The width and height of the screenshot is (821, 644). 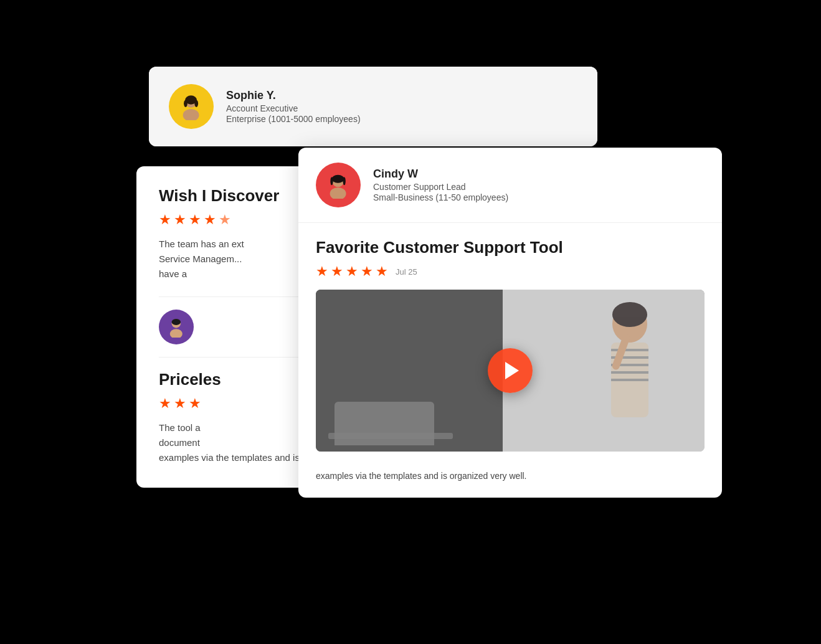 What do you see at coordinates (373, 107) in the screenshot?
I see `user-header-sophie: Sophie Y. Account Executive Enterprise (…` at bounding box center [373, 107].